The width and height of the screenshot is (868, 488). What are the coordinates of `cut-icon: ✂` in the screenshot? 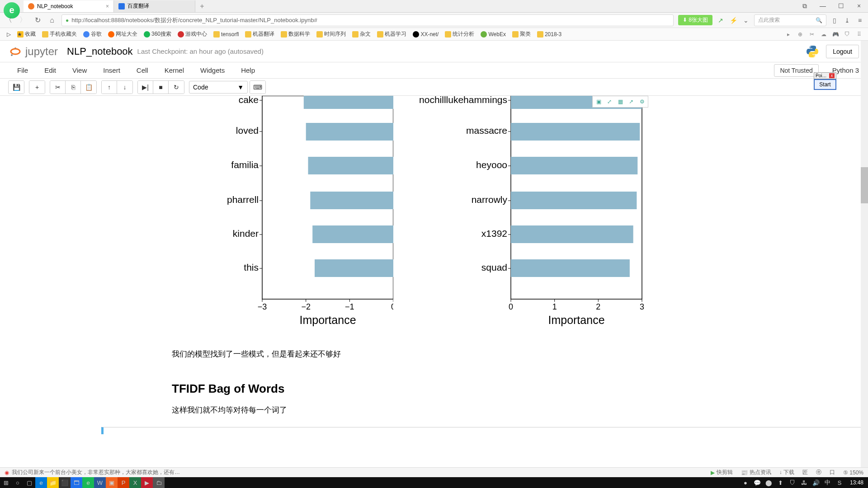 It's located at (58, 87).